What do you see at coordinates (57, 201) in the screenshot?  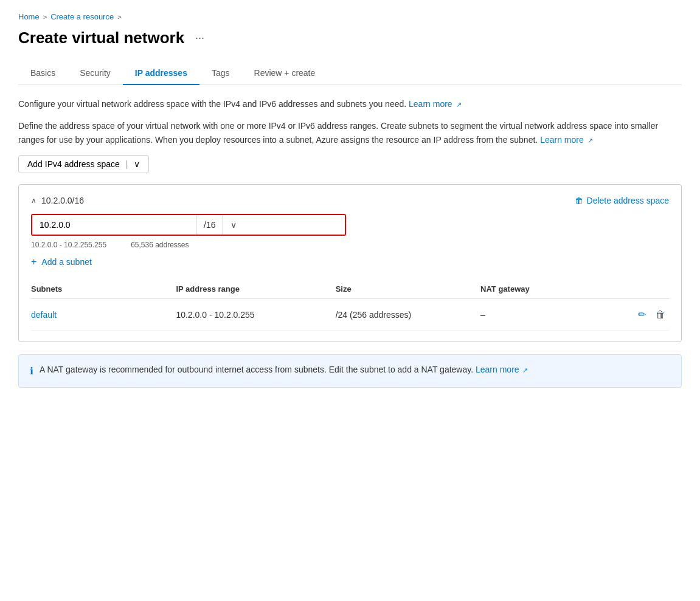 I see `address-space-title: ∧ 10.2.0.0/16` at bounding box center [57, 201].